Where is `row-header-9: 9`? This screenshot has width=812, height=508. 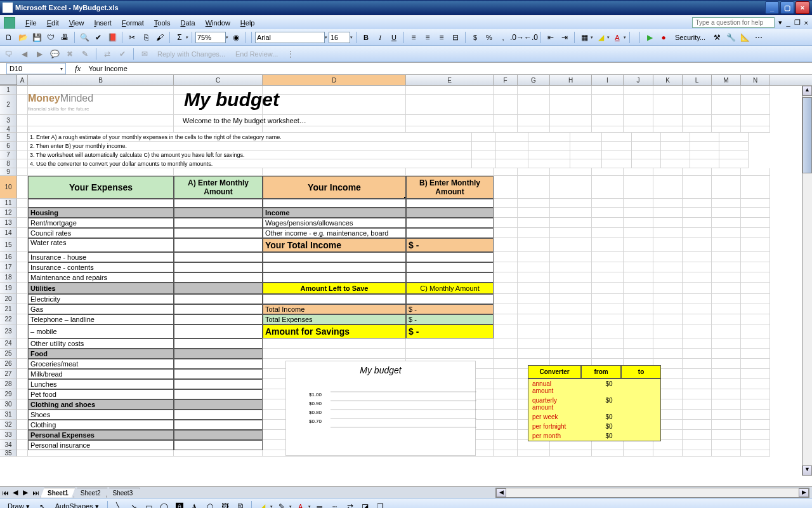 row-header-9: 9 is located at coordinates (9, 172).